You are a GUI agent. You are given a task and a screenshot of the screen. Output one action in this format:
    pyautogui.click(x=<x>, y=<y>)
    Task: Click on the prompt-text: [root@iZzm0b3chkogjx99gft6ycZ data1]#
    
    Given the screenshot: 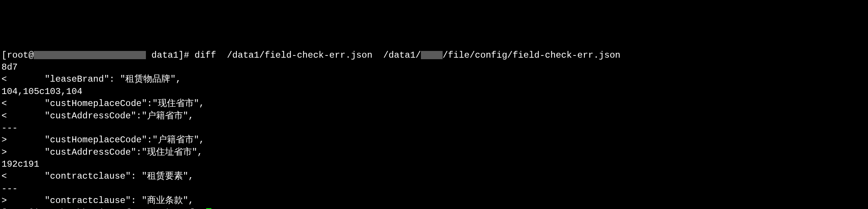 What is the action you would take?
    pyautogui.click(x=104, y=208)
    